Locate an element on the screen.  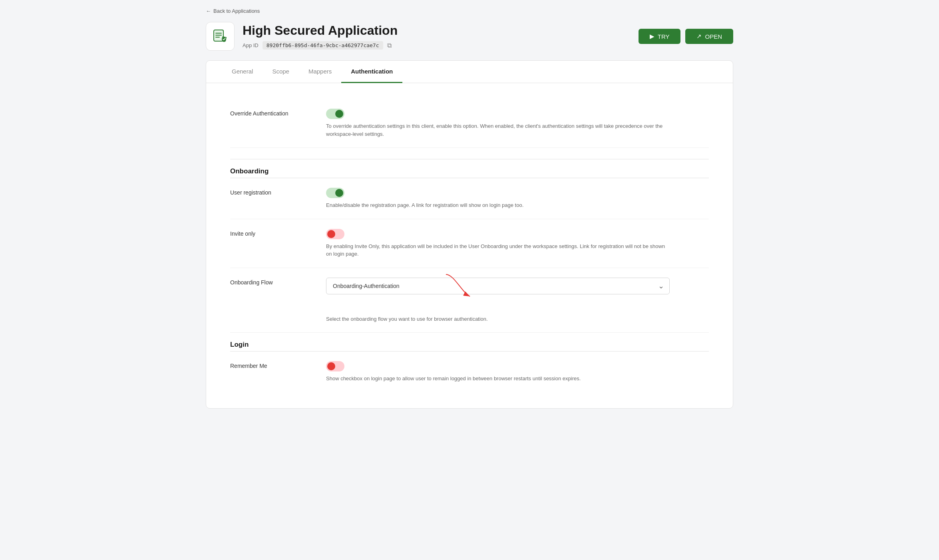
app-header-left: High Secured Application App ID 8920ffb6… is located at coordinates (302, 36).